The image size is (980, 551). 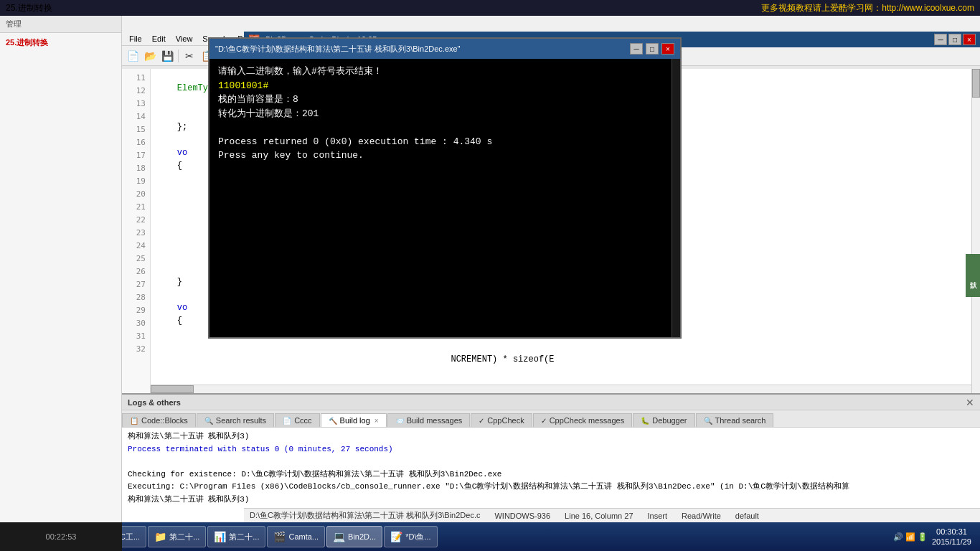 I want to click on logs-tab-cppcheck: ✓ CppCheck, so click(x=501, y=420).